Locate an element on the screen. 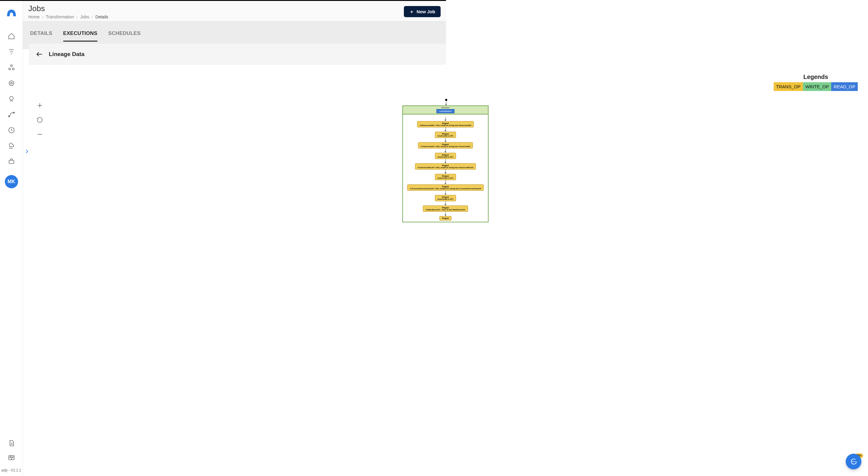  execution-box: Execution LogicalRelation is located at coordinates (424, 110).